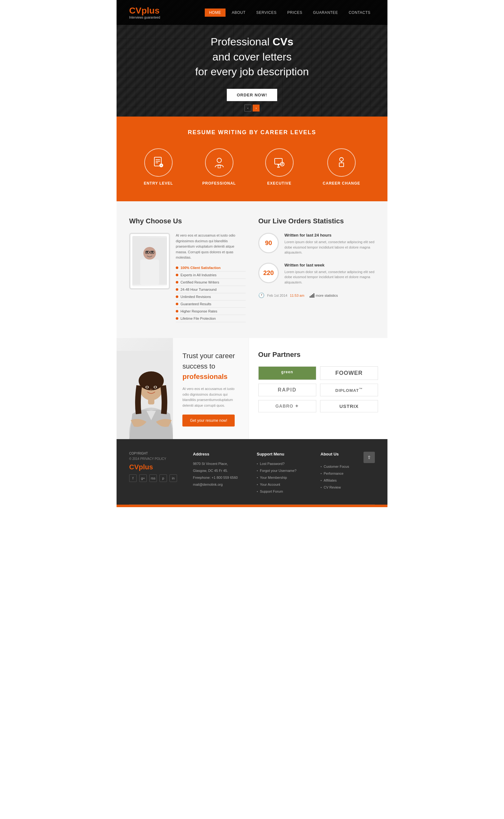 This screenshot has height=819, width=504. I want to click on career-professional: PROFESSIONAL, so click(219, 167).